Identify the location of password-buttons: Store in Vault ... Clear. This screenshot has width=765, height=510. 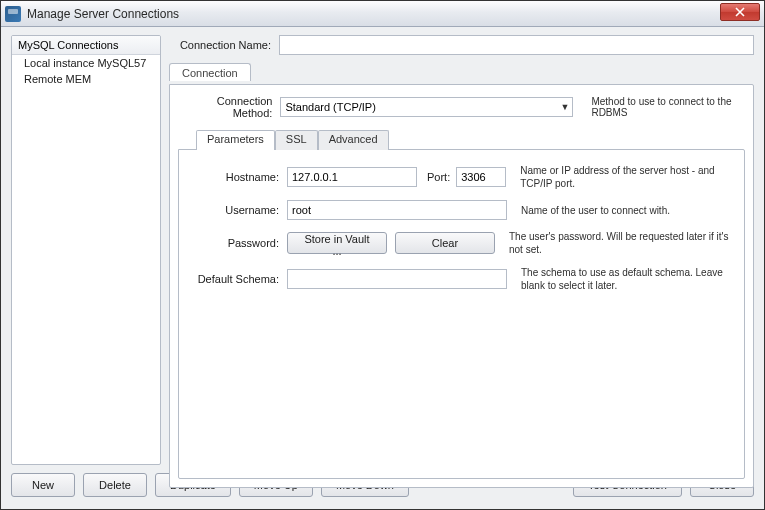
(391, 243).